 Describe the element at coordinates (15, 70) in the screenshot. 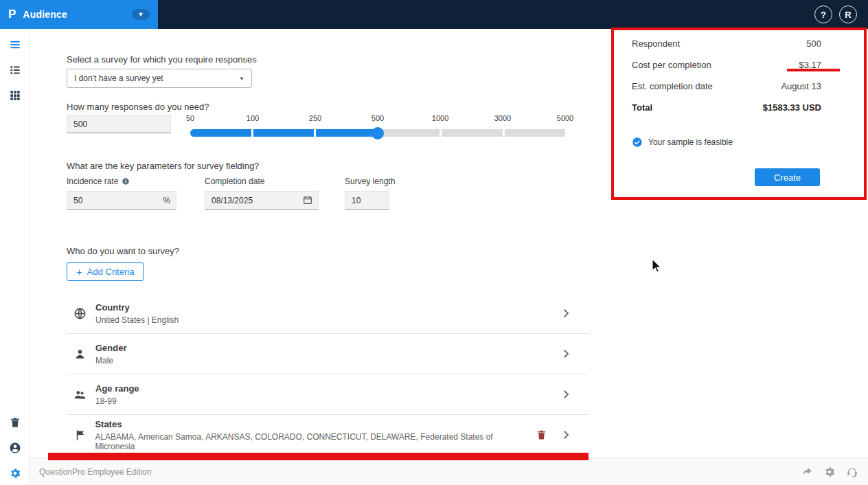

I see `list-view-icon` at that location.